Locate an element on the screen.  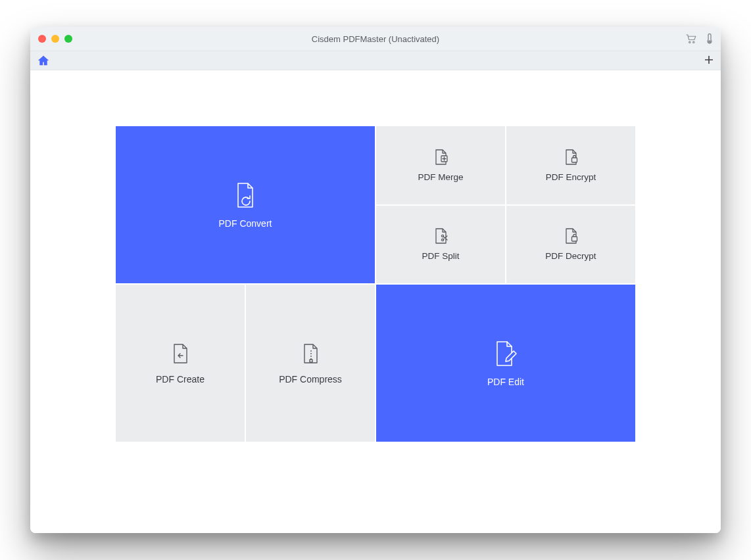
home-icon is located at coordinates (43, 60).